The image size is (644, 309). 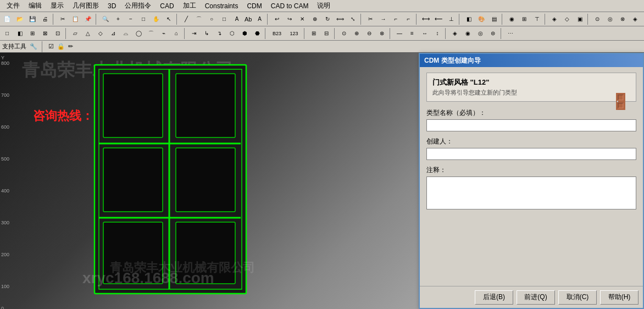 What do you see at coordinates (13, 5) in the screenshot?
I see `menu-file: 文件` at bounding box center [13, 5].